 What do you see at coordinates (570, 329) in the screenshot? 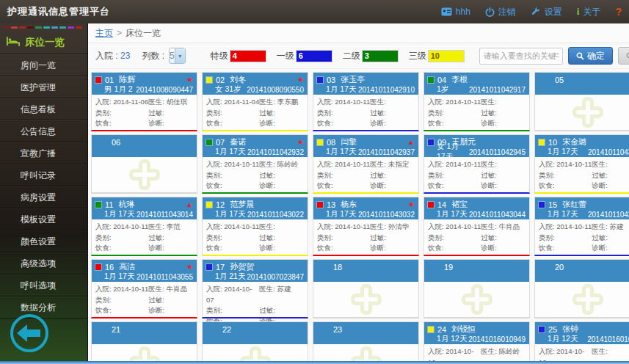
I see `patient-name: 张钟` at bounding box center [570, 329].